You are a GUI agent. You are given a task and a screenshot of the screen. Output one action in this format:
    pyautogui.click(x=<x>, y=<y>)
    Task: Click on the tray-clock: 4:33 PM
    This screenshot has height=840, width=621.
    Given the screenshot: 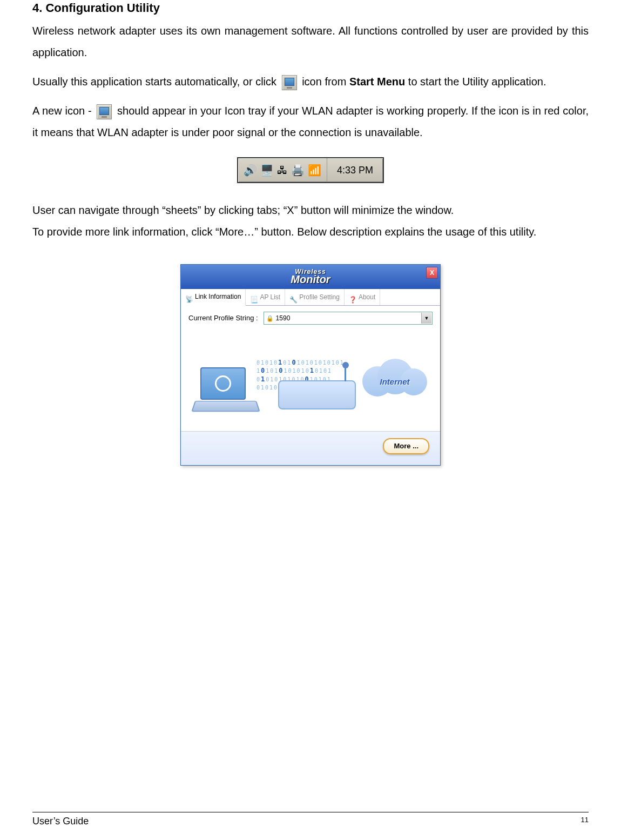 What is the action you would take?
    pyautogui.click(x=355, y=170)
    